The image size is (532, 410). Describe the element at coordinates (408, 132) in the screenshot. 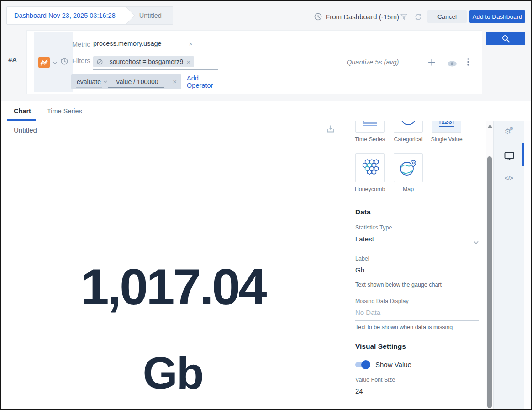

I see `chart-type-categorical: Categorical` at that location.